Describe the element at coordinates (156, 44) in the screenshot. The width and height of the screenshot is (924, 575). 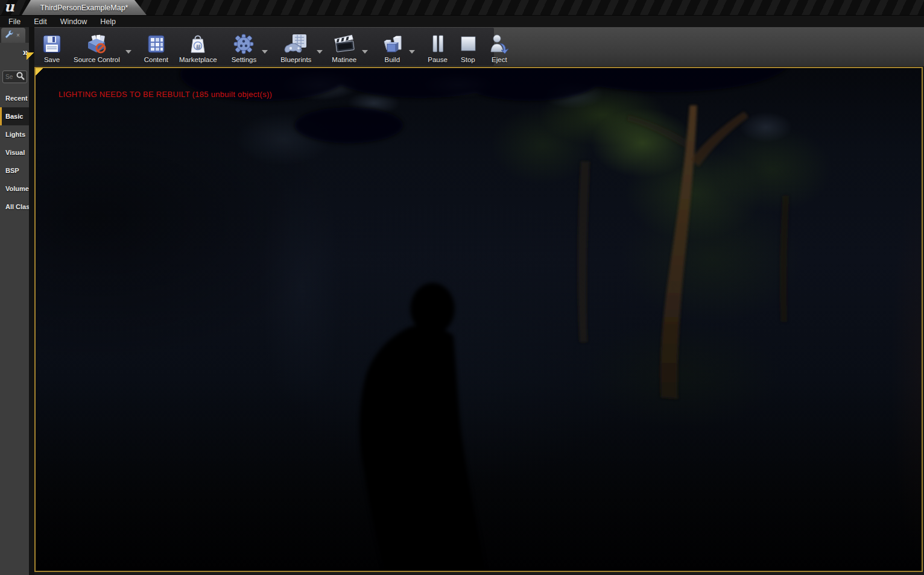
I see `content-browser-grid-icon` at that location.